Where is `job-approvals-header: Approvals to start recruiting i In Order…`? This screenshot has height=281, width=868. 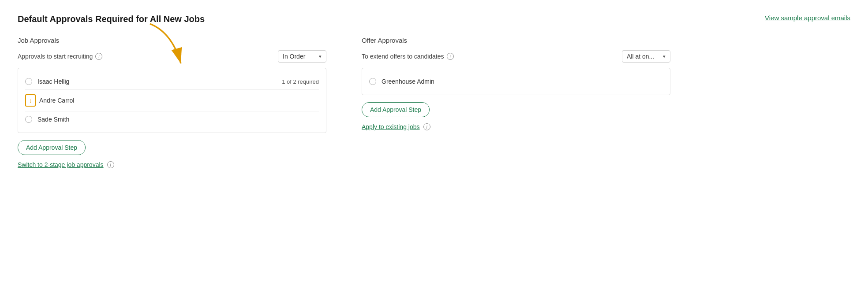
job-approvals-header: Approvals to start recruiting i In Order… is located at coordinates (172, 56).